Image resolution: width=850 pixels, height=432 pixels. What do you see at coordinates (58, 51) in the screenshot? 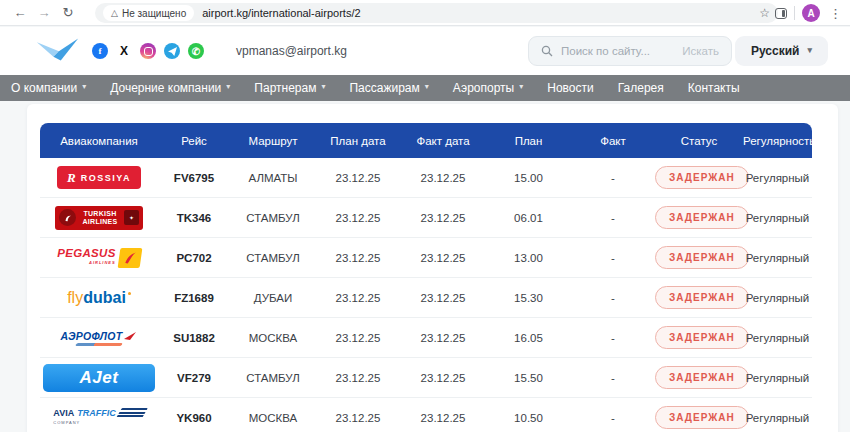
I see `airport-logo` at bounding box center [58, 51].